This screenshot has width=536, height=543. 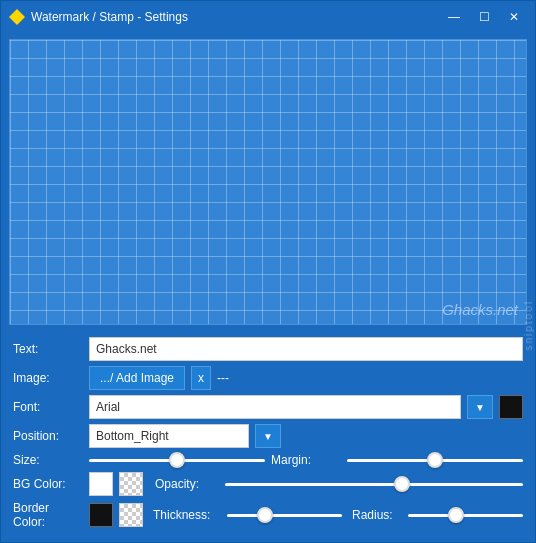 What do you see at coordinates (169, 436) in the screenshot?
I see `position-select` at bounding box center [169, 436].